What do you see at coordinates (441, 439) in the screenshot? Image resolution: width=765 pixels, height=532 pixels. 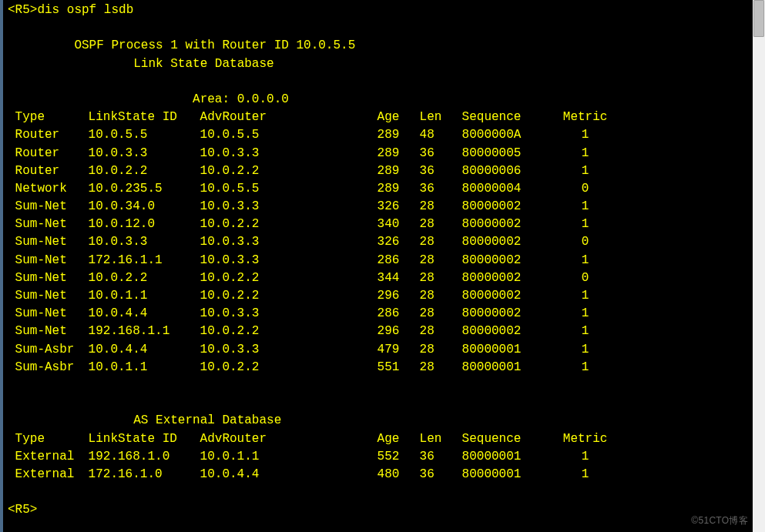 I see `hdr-len: Len` at bounding box center [441, 439].